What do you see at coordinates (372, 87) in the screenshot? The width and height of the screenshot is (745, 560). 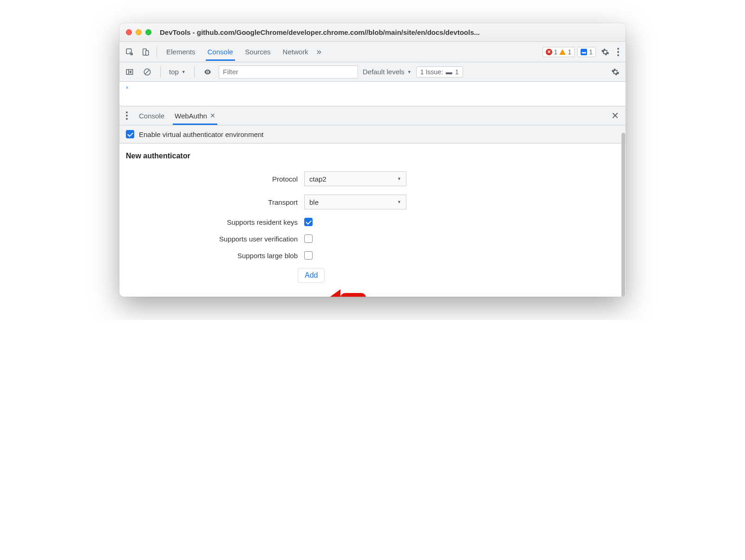 I see `console-prompt: ›` at bounding box center [372, 87].